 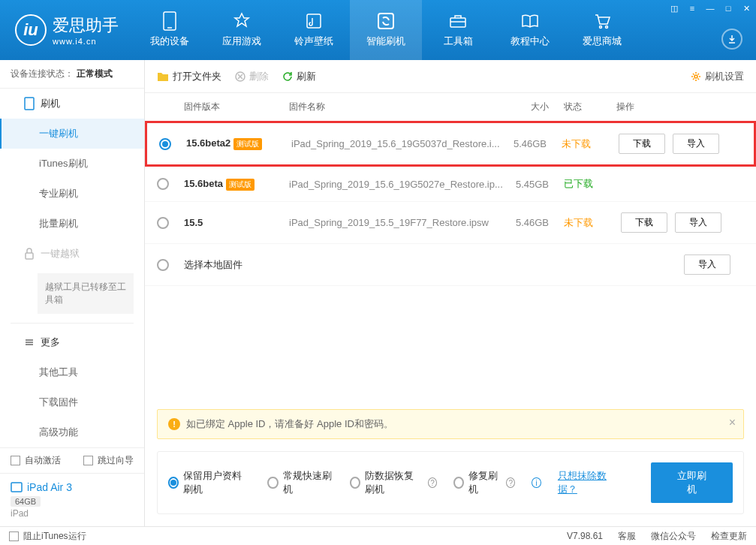 What do you see at coordinates (692, 8) in the screenshot?
I see `menu-icon: ≡` at bounding box center [692, 8].